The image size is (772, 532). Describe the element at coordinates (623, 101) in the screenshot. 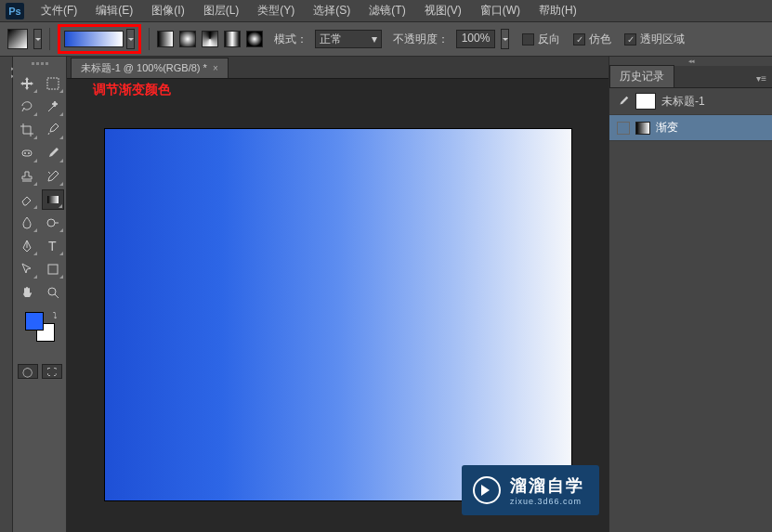

I see `brush-icon` at that location.